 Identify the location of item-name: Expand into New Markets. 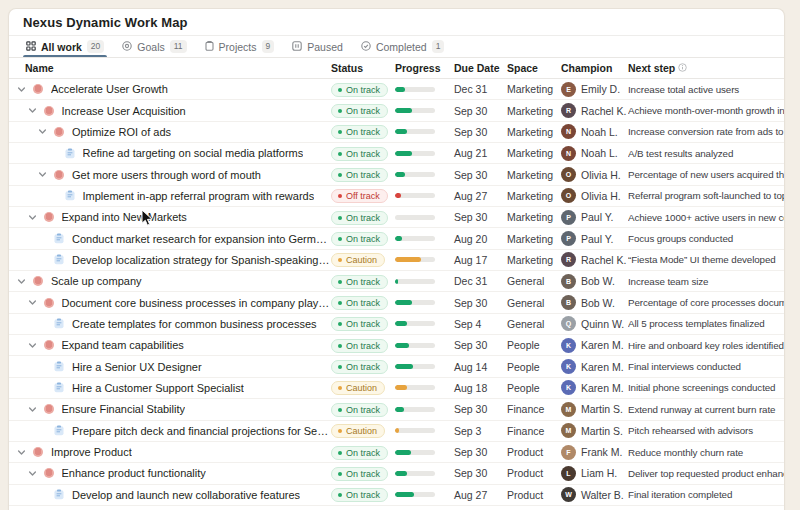
(124, 217).